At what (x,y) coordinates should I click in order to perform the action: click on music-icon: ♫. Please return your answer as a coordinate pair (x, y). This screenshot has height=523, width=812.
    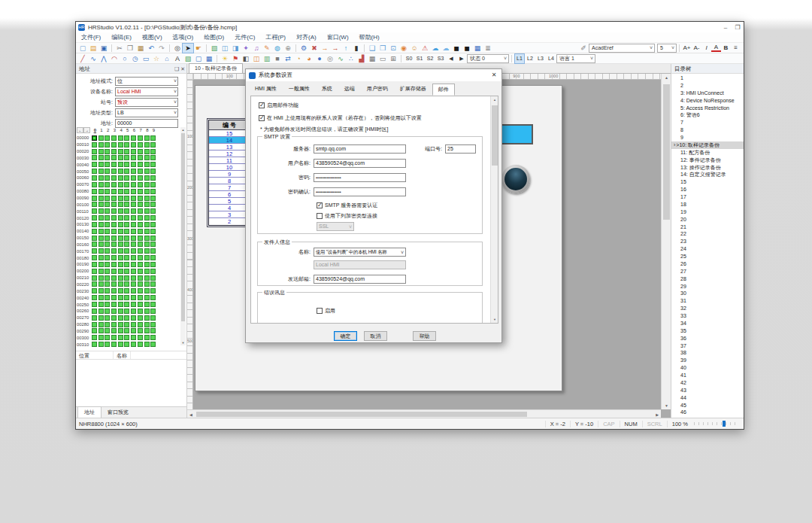
    Looking at the image, I should click on (256, 48).